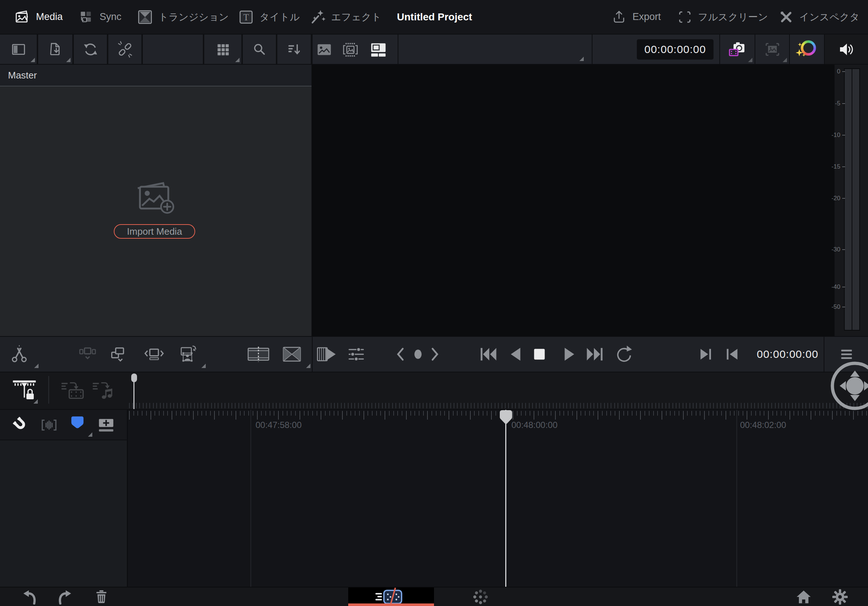 This screenshot has width=868, height=606. I want to click on import-media-icon, so click(153, 198).